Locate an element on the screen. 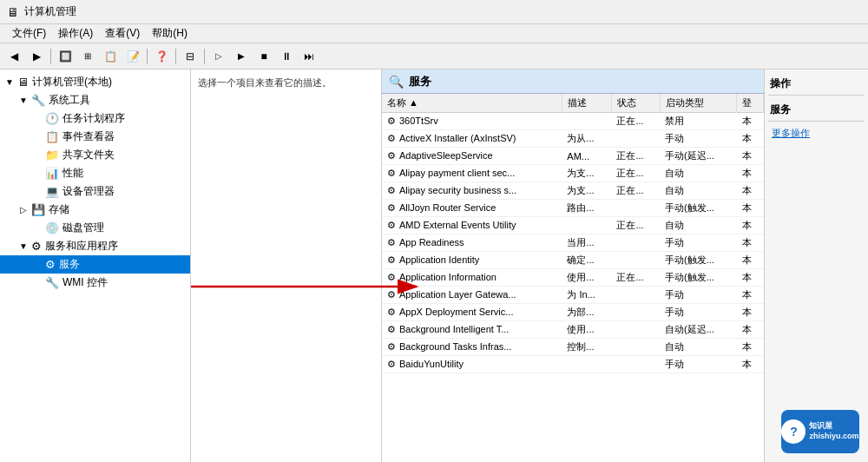 This screenshot has height=462, width=868. pause-button: ⏸ is located at coordinates (286, 56).